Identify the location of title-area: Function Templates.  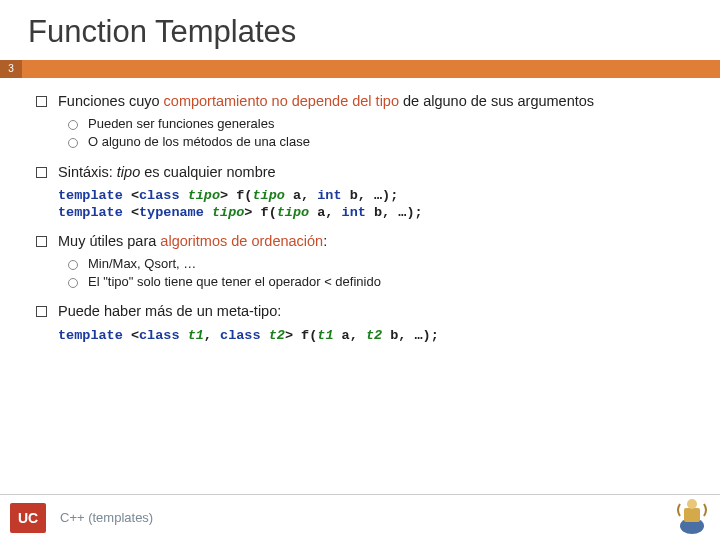
(360, 30).